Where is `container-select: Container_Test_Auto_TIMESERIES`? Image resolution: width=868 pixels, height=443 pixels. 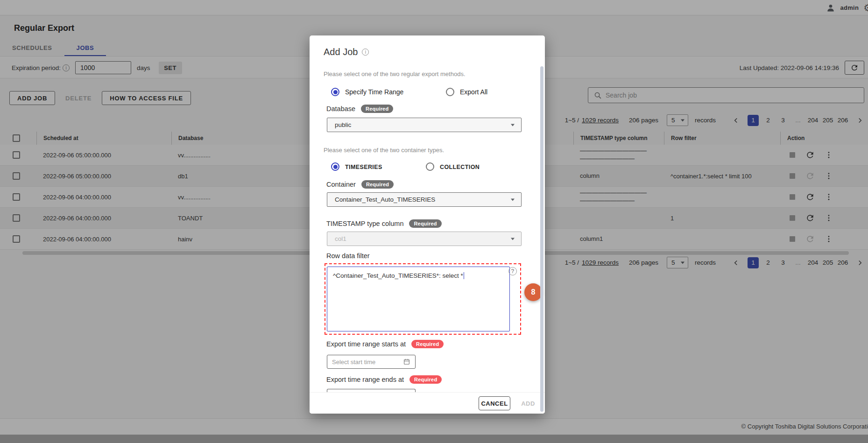 container-select: Container_Test_Auto_TIMESERIES is located at coordinates (424, 200).